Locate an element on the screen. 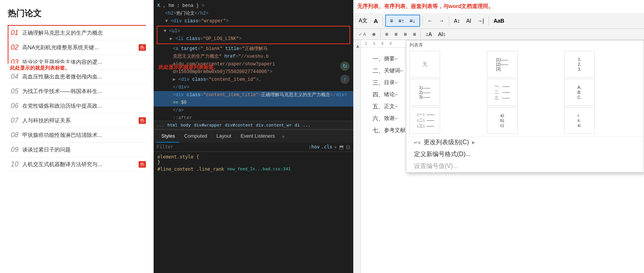  paper-item: 03毕业论文开题报告主体内容的逻... is located at coordinates (77, 62).